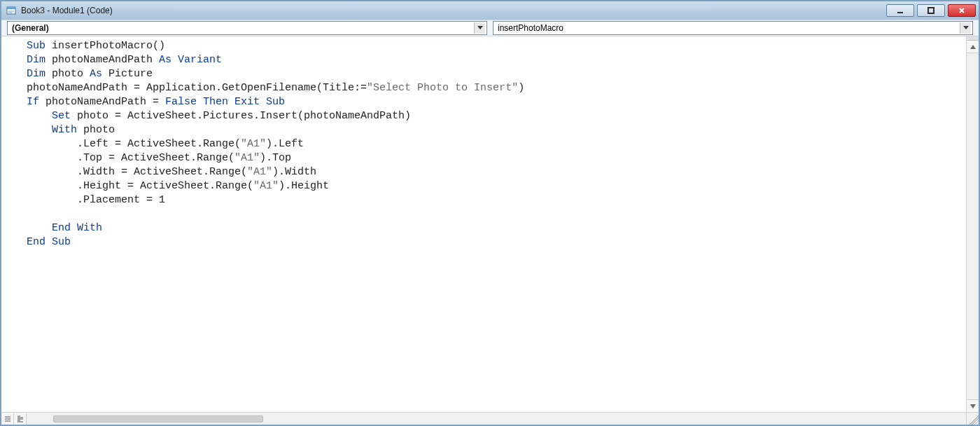 Image resolution: width=980 pixels, height=426 pixels. Describe the element at coordinates (490, 11) in the screenshot. I see `titlebar: Book3 - Module1 (Code)` at that location.